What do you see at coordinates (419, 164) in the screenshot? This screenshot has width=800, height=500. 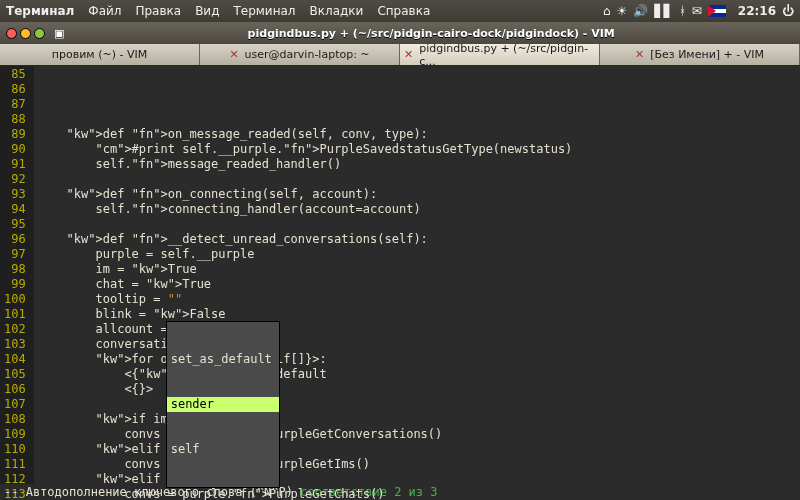 I see `code-line: self."fn">message_readed_handler()` at bounding box center [419, 164].